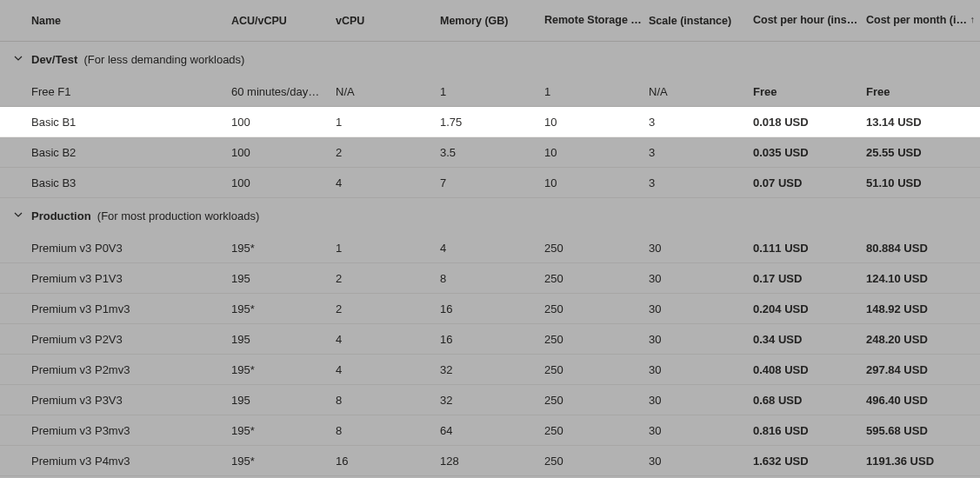 The width and height of the screenshot is (980, 478). Describe the element at coordinates (388, 92) in the screenshot. I see `cell-vcpu: N/A` at that location.